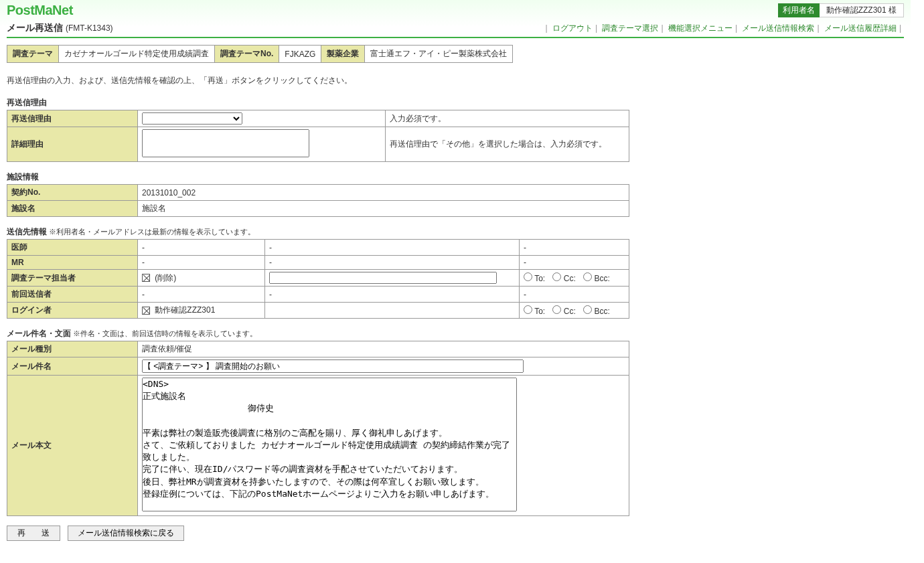 This screenshot has height=563, width=924. Describe the element at coordinates (185, 310) in the screenshot. I see `login-user-text: 動作確認ZZZ301` at that location.